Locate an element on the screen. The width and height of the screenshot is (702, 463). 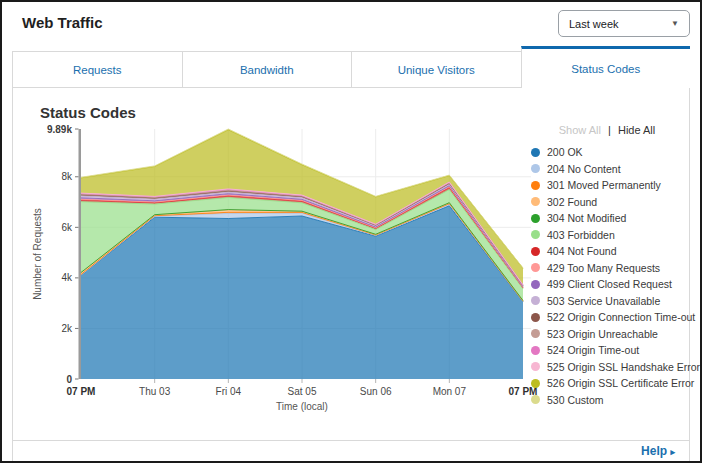
legend-items: 200 OK204 No Content301 Moved Permanentl… is located at coordinates (607, 276).